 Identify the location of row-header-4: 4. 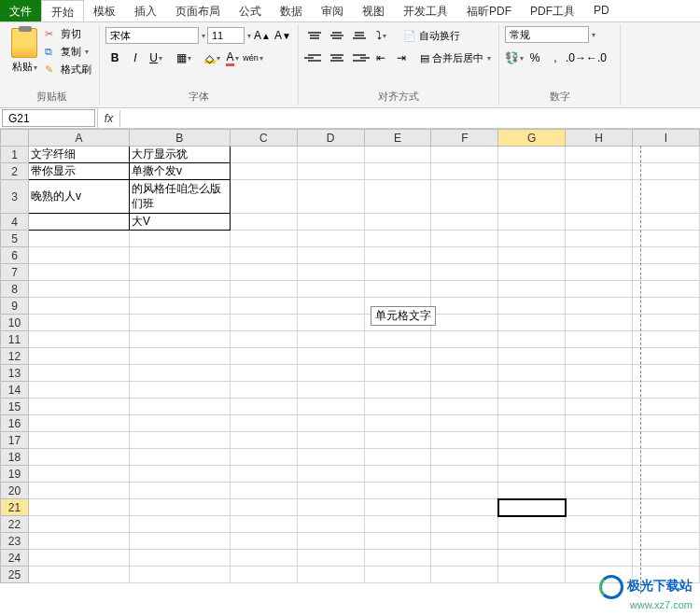
(15, 222).